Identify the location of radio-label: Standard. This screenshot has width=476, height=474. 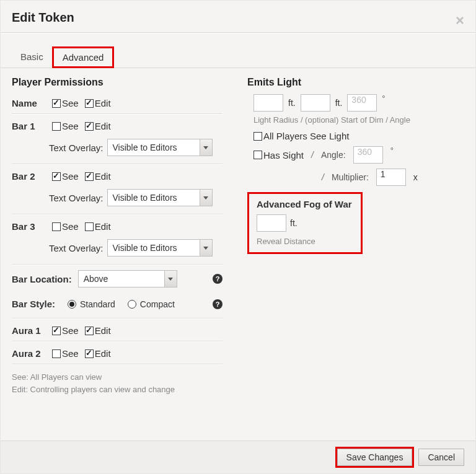
(98, 304).